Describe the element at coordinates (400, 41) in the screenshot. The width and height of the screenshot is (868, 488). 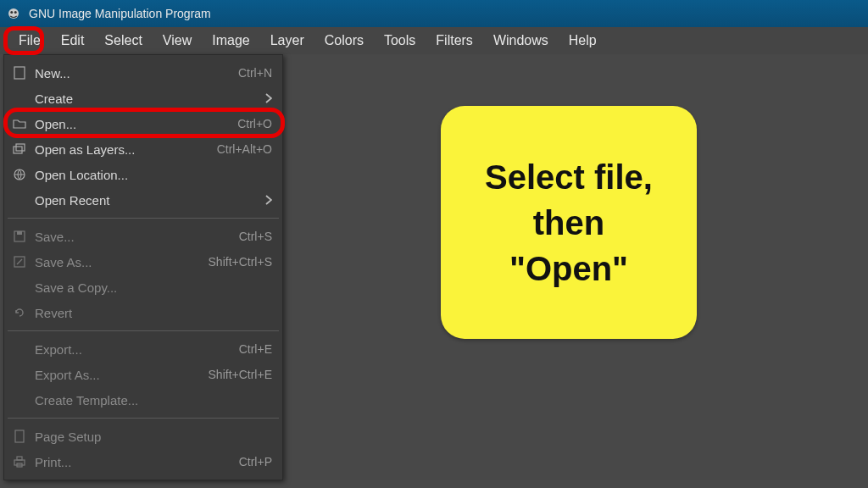
I see `menu-tools: Tools` at that location.